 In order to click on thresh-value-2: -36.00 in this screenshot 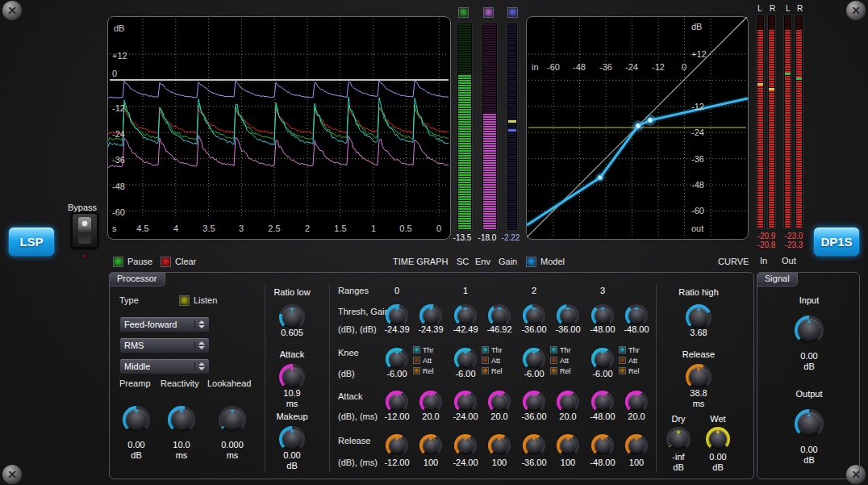, I will do `click(534, 329)`.